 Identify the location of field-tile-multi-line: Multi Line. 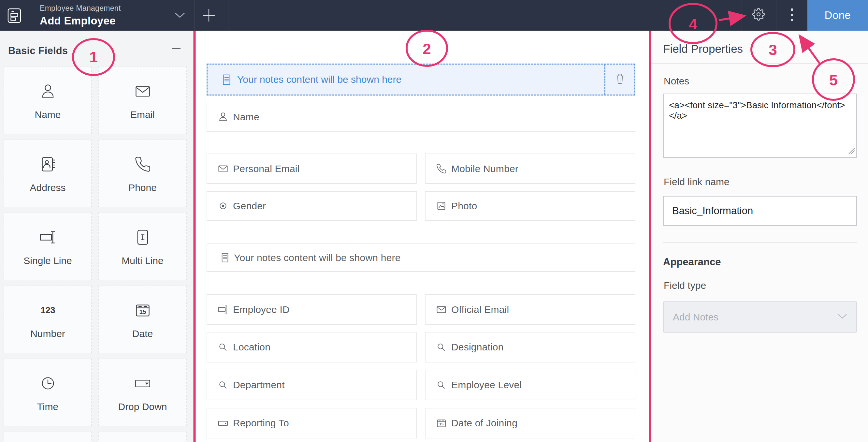
(143, 246).